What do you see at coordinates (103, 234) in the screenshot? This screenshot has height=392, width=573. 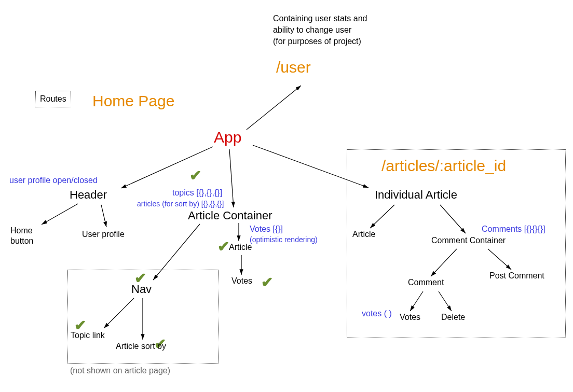 I see `user-profile-node: User profile` at bounding box center [103, 234].